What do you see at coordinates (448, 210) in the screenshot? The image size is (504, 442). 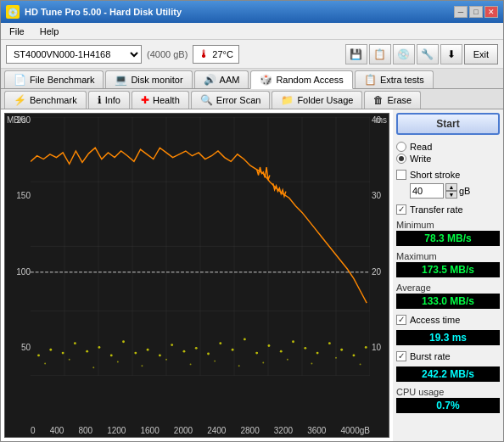 I see `transfer-rate-checkbox-item: Transfer rate` at bounding box center [448, 210].